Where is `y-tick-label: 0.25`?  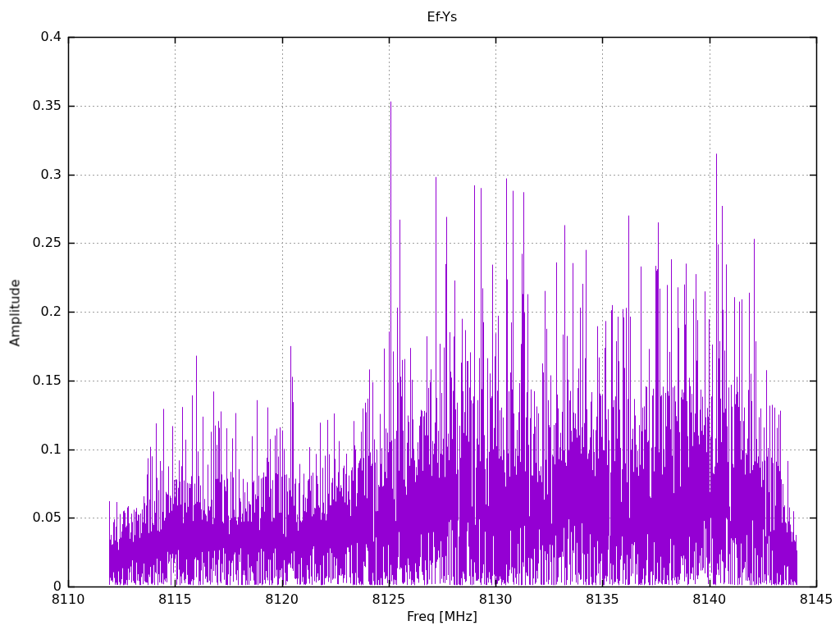
y-tick-label: 0.25 is located at coordinates (33, 243).